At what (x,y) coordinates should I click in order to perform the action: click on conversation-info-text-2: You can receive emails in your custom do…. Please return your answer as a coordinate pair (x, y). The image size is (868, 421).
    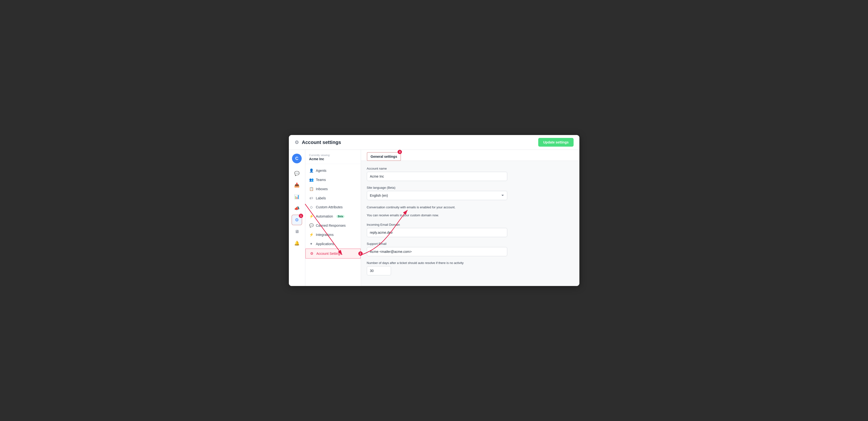
    Looking at the image, I should click on (437, 216).